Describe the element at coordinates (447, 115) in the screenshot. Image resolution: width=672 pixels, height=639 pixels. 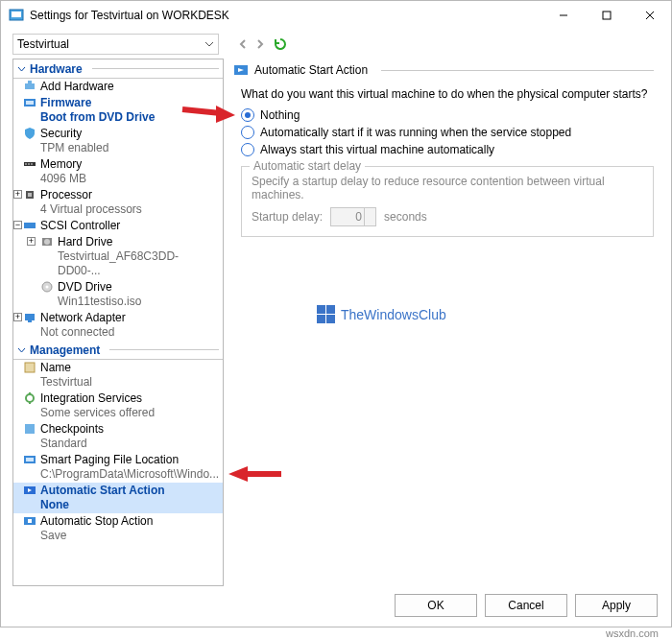
I see `radio-nothing: Nothing` at that location.